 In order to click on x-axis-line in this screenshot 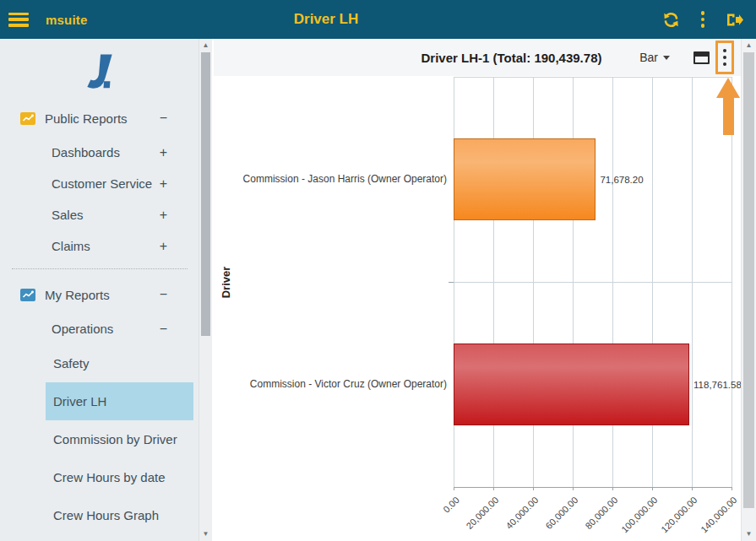, I will do `click(593, 488)`.